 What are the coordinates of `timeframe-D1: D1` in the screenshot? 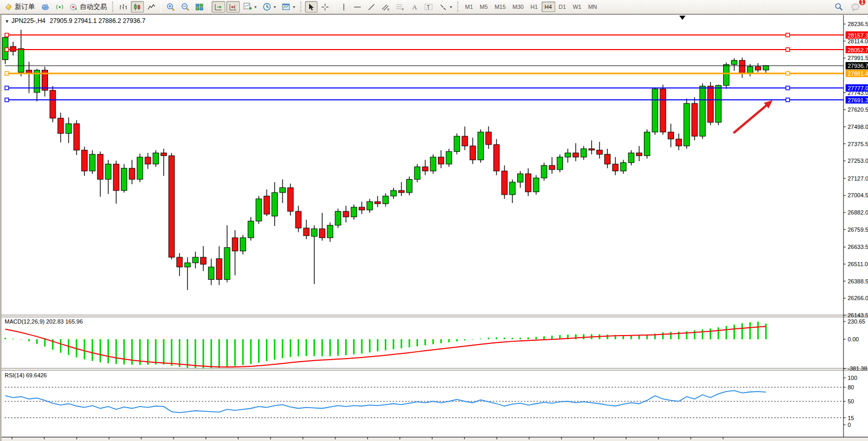 It's located at (563, 7).